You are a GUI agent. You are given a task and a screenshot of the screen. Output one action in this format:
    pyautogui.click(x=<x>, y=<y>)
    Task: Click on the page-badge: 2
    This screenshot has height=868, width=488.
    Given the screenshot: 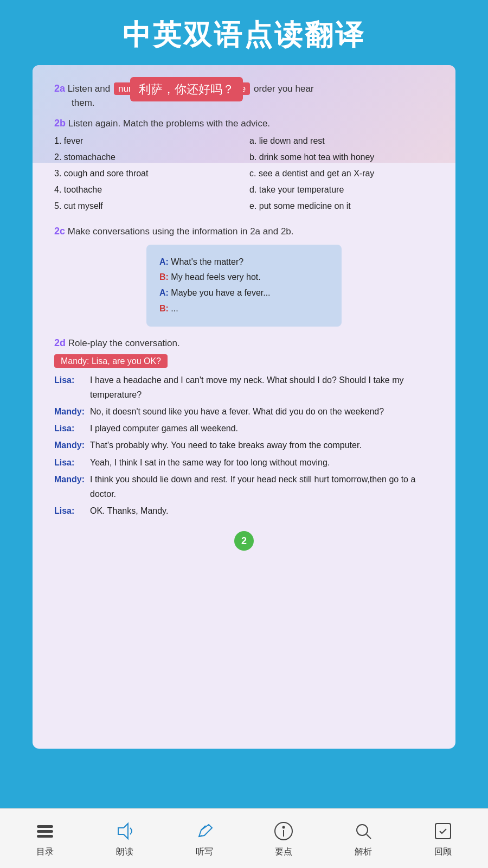 What is the action you would take?
    pyautogui.click(x=244, y=541)
    